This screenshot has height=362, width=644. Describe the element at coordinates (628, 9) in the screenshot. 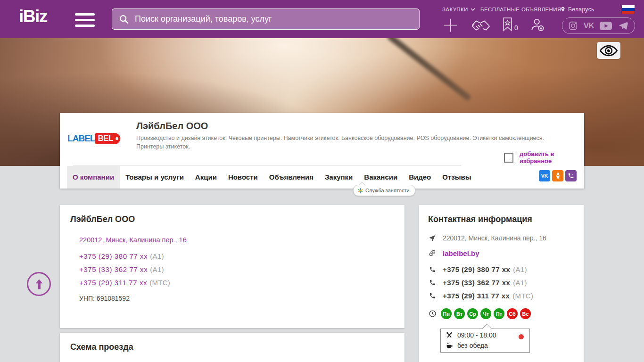

I see `flag-russia-icon` at that location.